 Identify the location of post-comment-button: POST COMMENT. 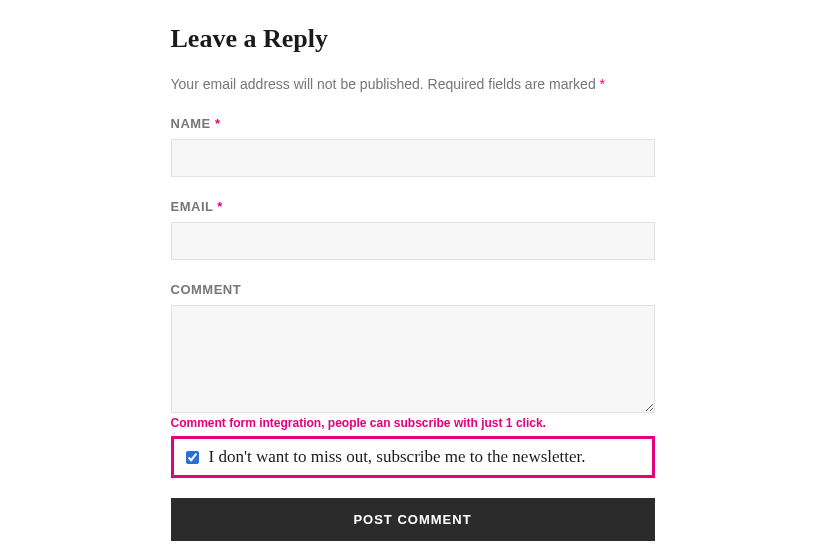
(413, 520).